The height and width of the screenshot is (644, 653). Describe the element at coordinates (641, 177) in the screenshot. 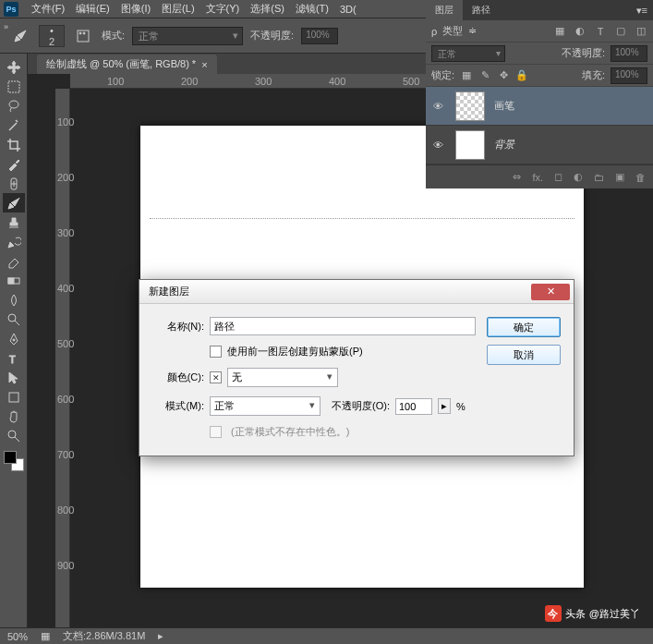

I see `trash-icon: 🗑` at that location.